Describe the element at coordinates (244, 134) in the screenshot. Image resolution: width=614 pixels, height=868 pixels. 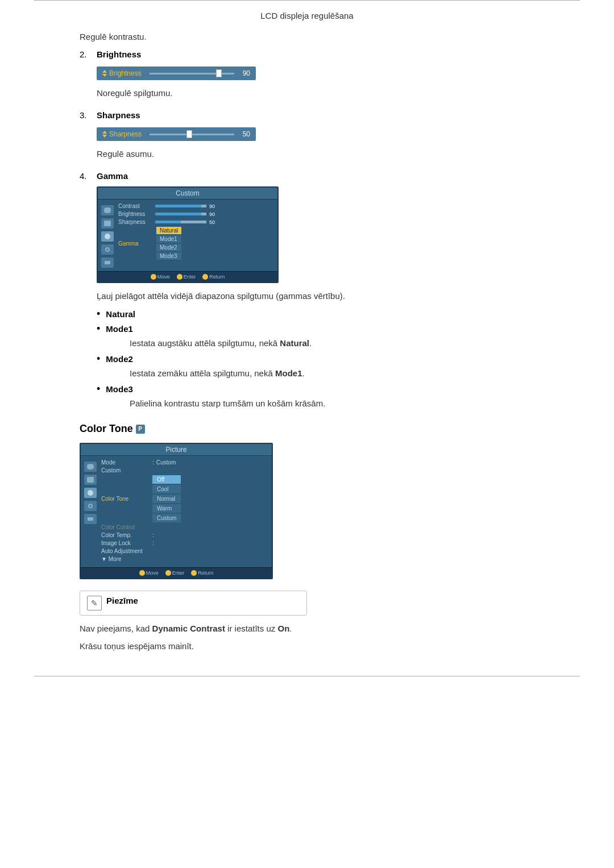
I see `sharpness-value: 50` at that location.